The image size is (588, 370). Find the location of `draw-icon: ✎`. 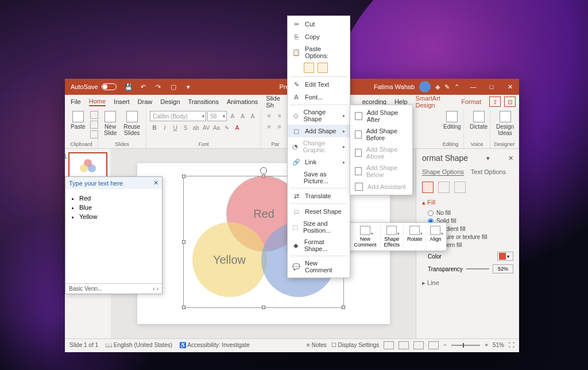

draw-icon: ✎ is located at coordinates (447, 87).